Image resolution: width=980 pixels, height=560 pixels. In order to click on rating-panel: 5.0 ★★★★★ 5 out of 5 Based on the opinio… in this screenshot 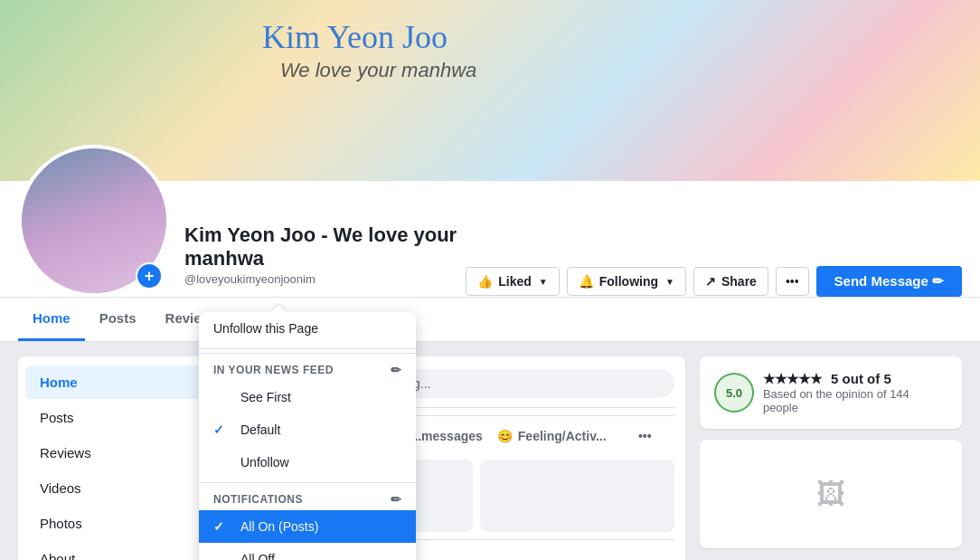, I will do `click(831, 393)`.